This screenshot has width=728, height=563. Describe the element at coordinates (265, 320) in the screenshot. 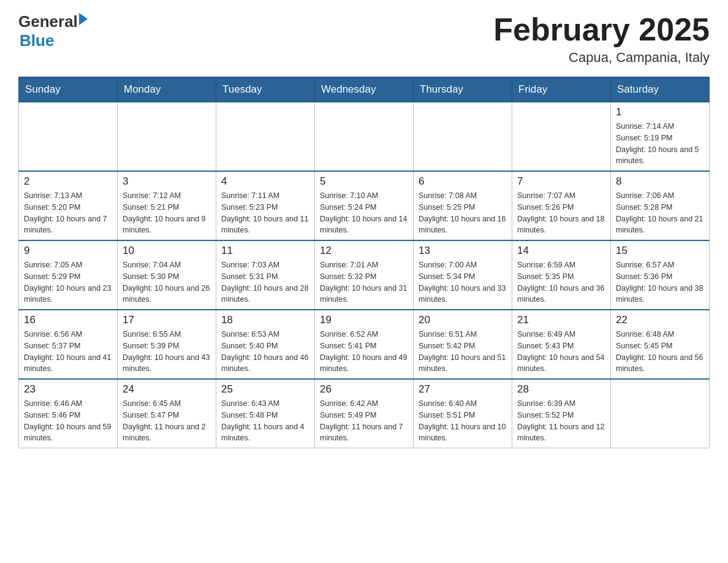

I see `day-number: 18` at that location.